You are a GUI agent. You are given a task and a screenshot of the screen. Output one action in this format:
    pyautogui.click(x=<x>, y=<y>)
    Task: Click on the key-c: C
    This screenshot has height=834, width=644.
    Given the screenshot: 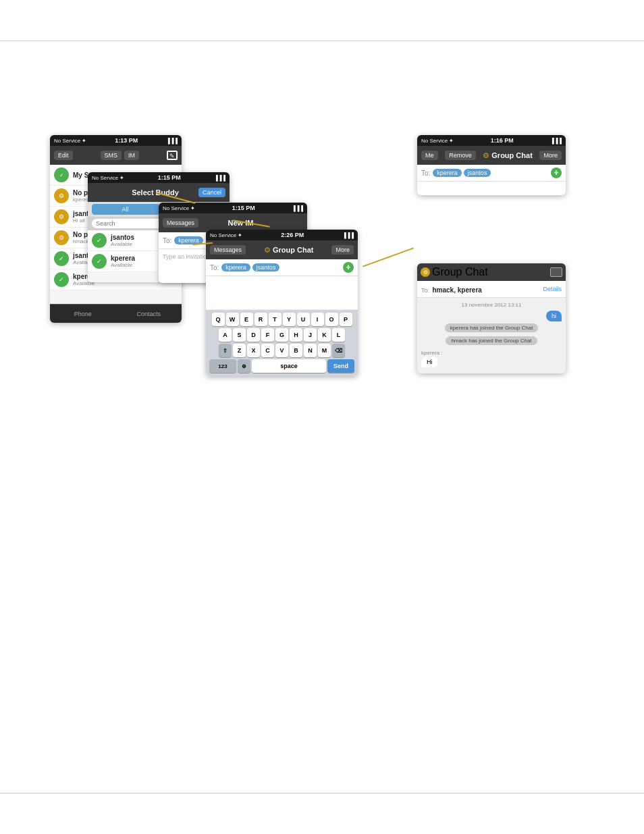 What is the action you would take?
    pyautogui.click(x=267, y=350)
    